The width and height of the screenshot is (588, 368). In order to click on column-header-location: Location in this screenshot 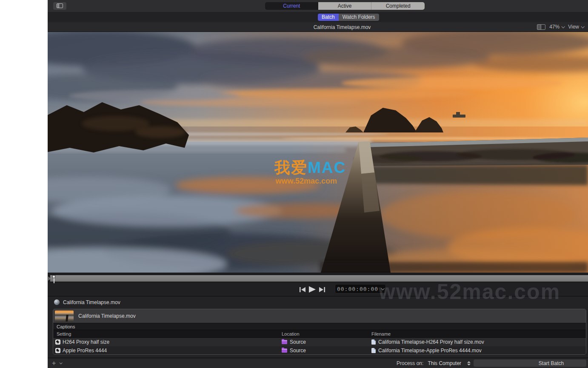, I will do `click(323, 334)`.